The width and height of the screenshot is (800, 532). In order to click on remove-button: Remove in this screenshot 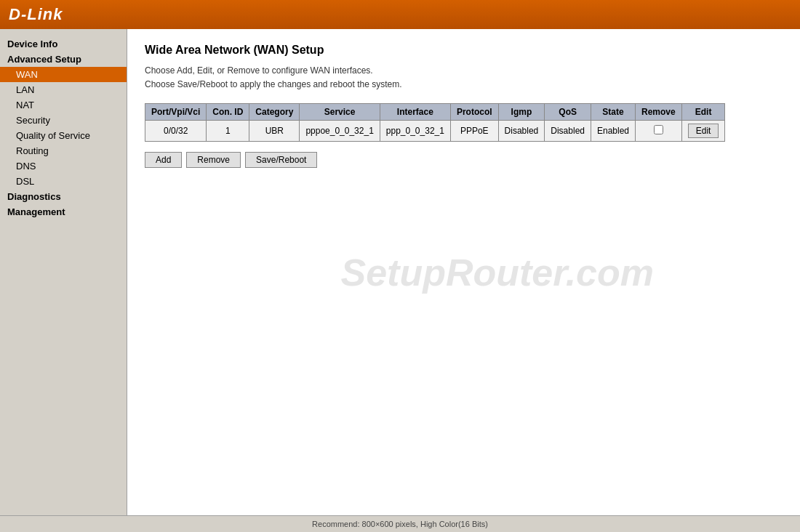, I will do `click(214, 160)`.